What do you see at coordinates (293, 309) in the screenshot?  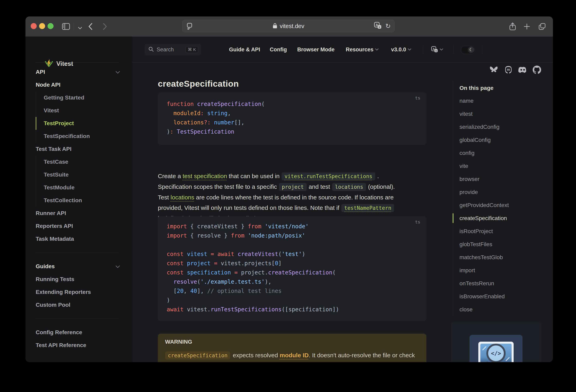 I see `code-line: await vitest.runTestSpecifications([spec…` at bounding box center [293, 309].